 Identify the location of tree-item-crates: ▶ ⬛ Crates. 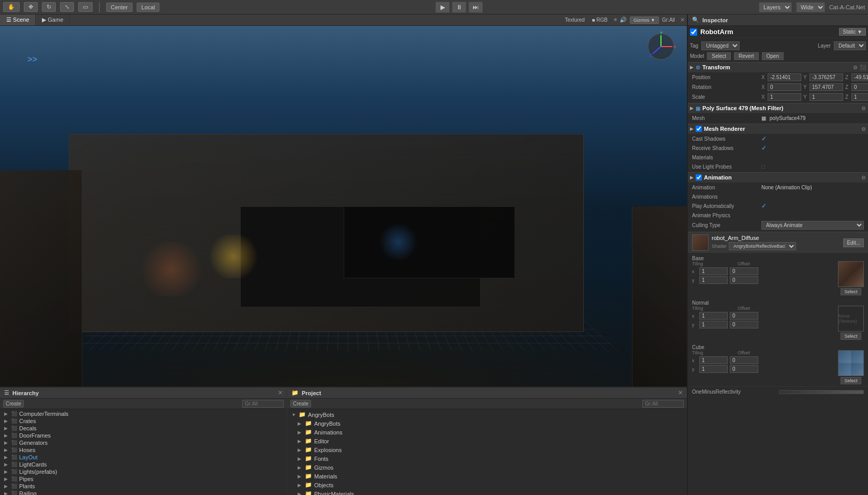
(143, 421).